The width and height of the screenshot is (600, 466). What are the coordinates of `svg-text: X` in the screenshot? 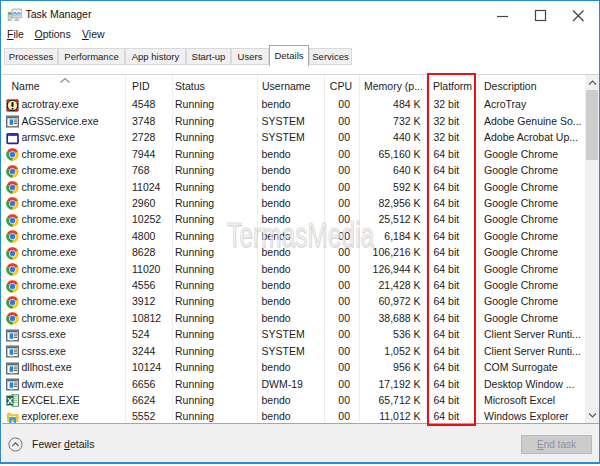 It's located at (10, 401).